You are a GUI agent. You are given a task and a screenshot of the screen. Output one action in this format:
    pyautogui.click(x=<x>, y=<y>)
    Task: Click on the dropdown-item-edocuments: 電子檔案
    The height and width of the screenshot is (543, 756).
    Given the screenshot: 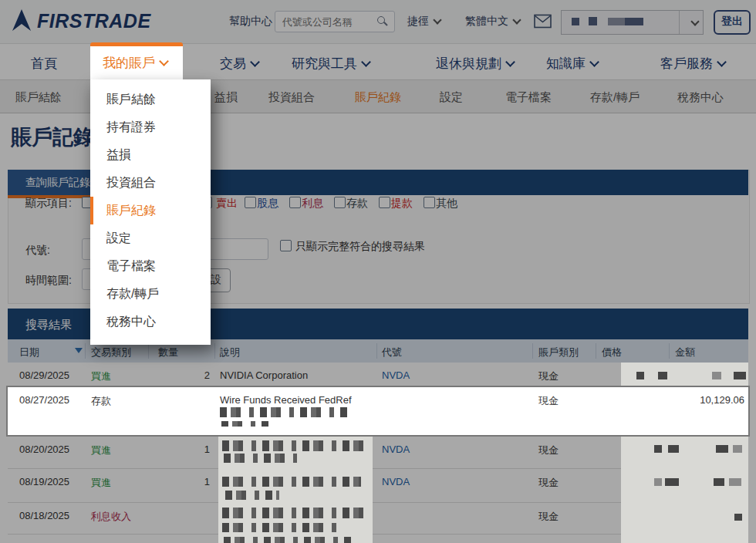 What is the action you would take?
    pyautogui.click(x=150, y=266)
    